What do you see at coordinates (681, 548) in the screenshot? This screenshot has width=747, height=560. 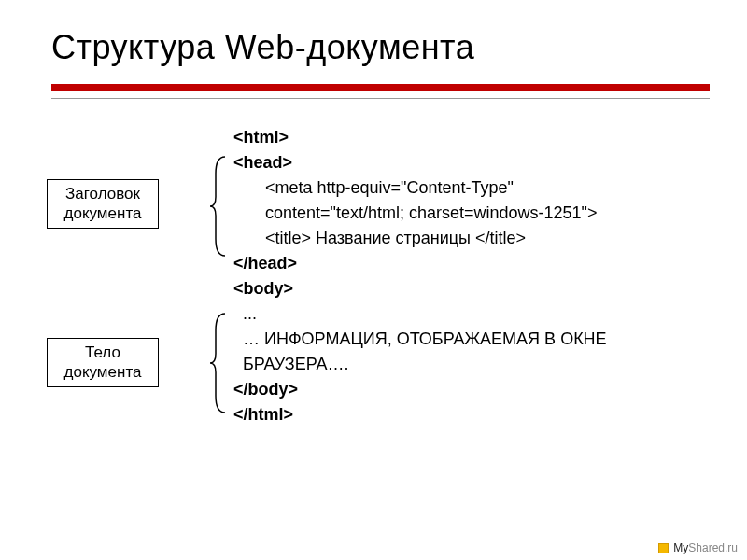 I see `footer-brand-my: My` at bounding box center [681, 548].